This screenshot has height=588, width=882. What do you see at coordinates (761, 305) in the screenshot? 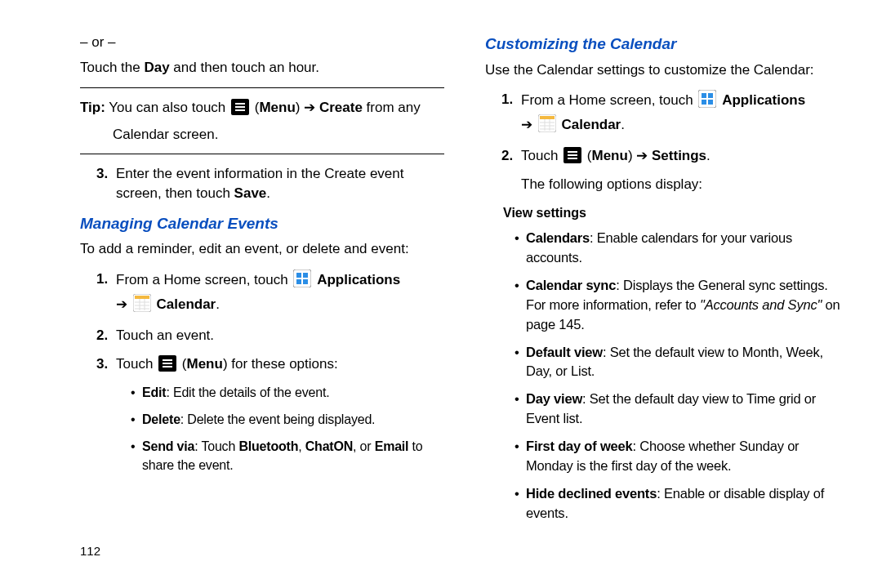
I see `accounts-sync-ref: "Accounts and Sync"` at bounding box center [761, 305].